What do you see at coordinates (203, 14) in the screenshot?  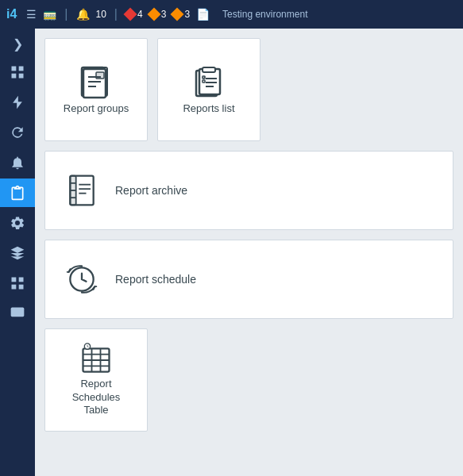 I see `doc-icon: 📄` at bounding box center [203, 14].